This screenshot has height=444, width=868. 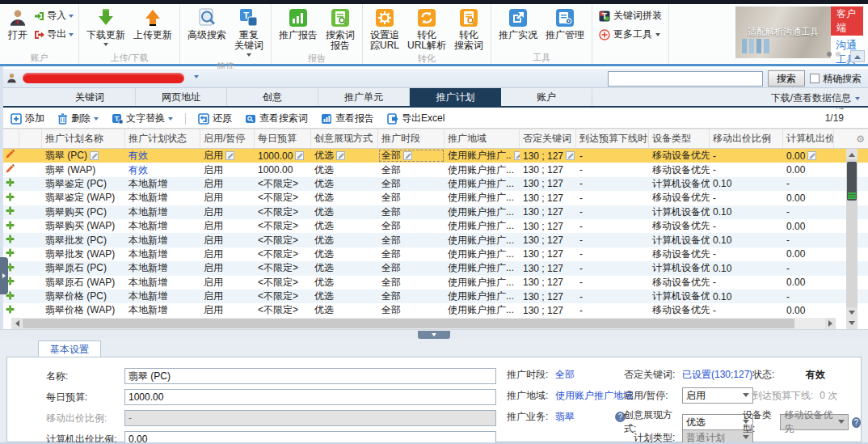 What do you see at coordinates (106, 45) in the screenshot?
I see `download-dropdown-caret` at bounding box center [106, 45].